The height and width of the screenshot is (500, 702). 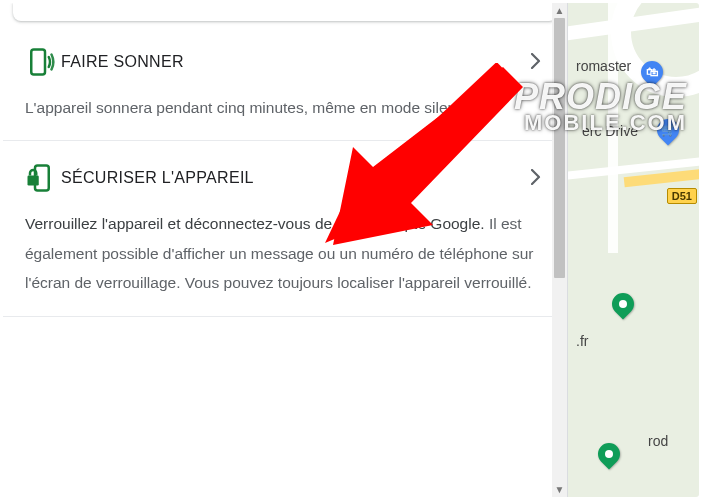 I want to click on section-description: Verrouillez l'appareil et déconnectez-vo…, so click(x=285, y=253).